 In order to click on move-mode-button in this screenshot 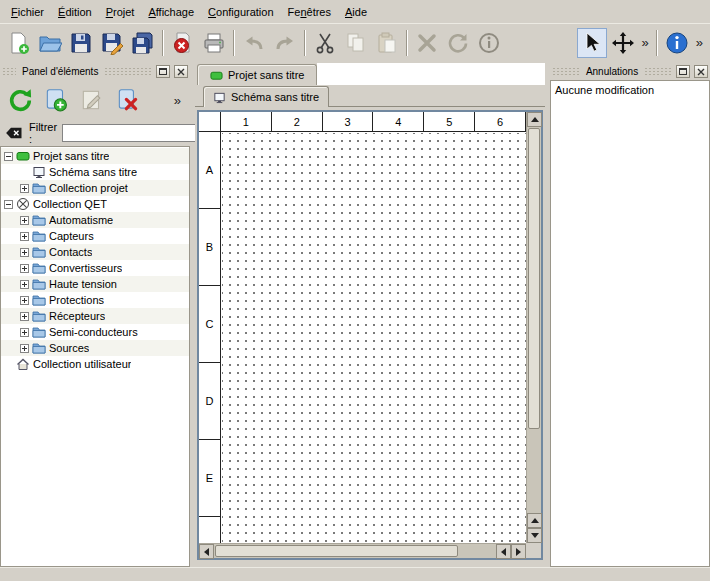, I will do `click(623, 43)`.